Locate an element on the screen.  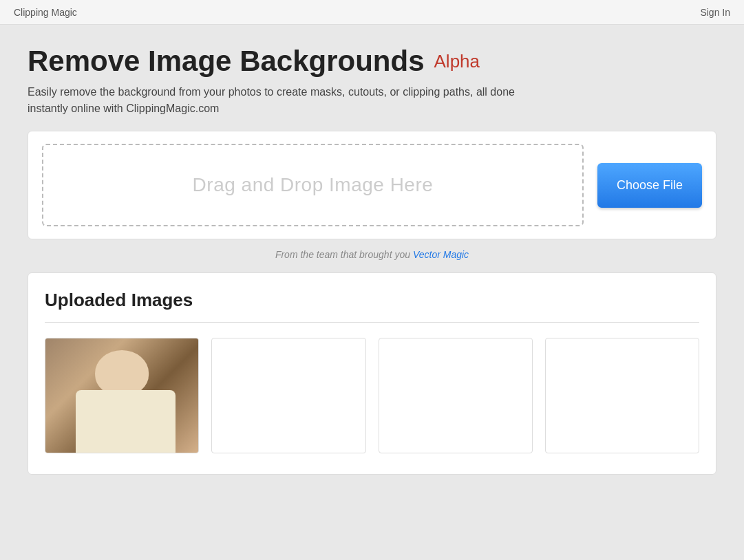
drop-zone: Drag and Drop Image Here is located at coordinates (312, 185).